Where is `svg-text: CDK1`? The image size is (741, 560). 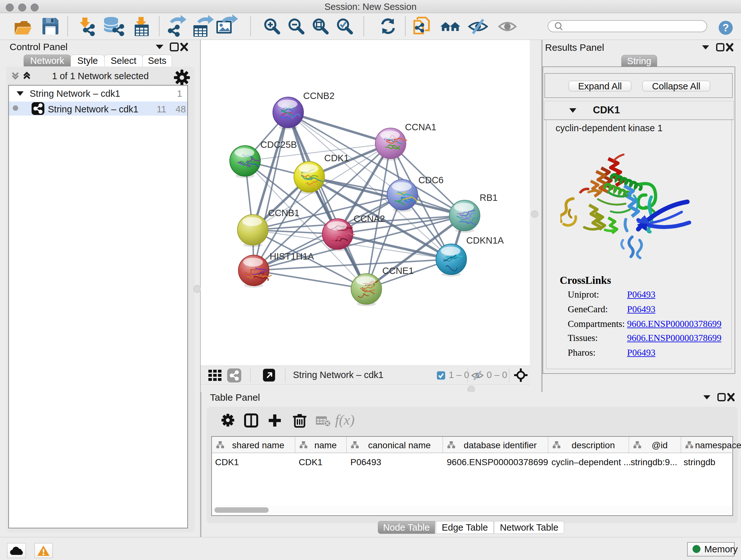 svg-text: CDK1 is located at coordinates (336, 158).